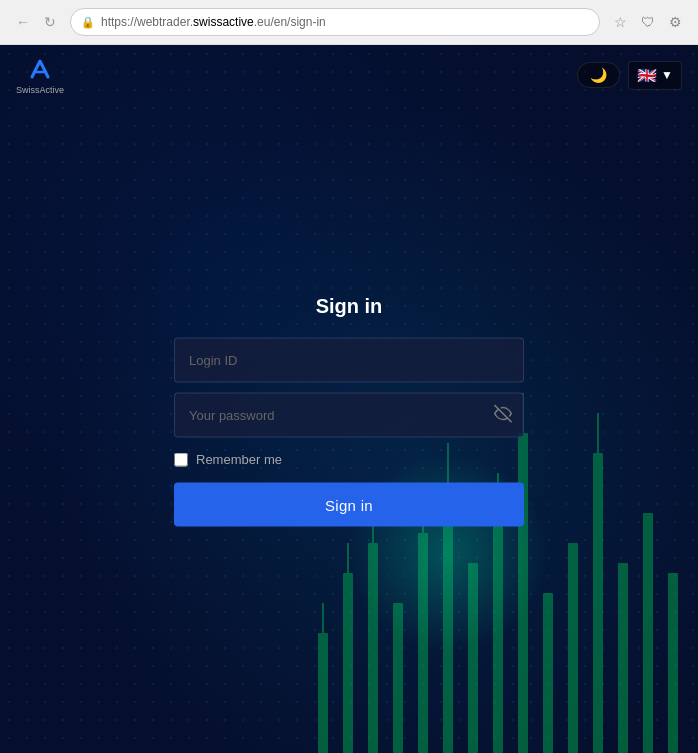 The height and width of the screenshot is (753, 698). Describe the element at coordinates (23, 22) in the screenshot. I see `back-button: ←` at that location.